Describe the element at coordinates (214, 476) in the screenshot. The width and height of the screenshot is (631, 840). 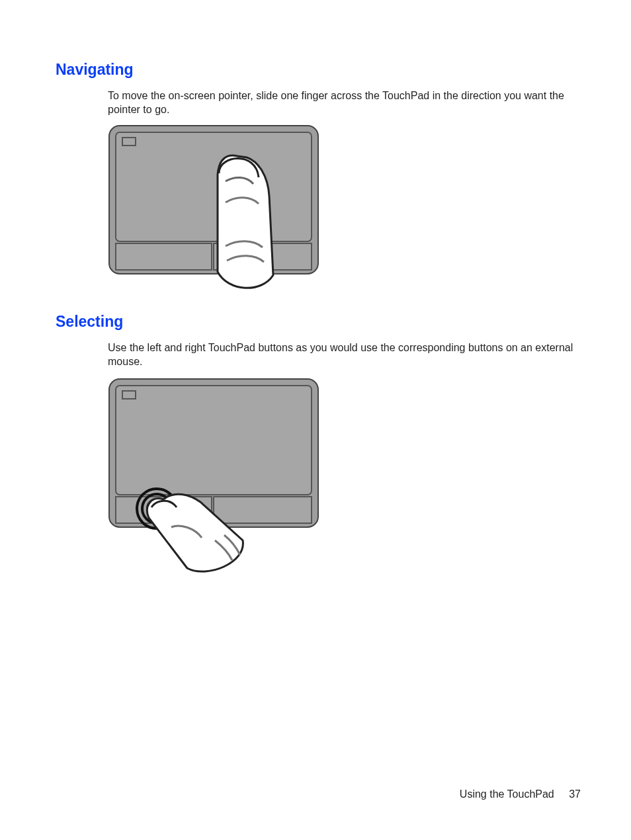
I see `figure-touchpad-select` at that location.